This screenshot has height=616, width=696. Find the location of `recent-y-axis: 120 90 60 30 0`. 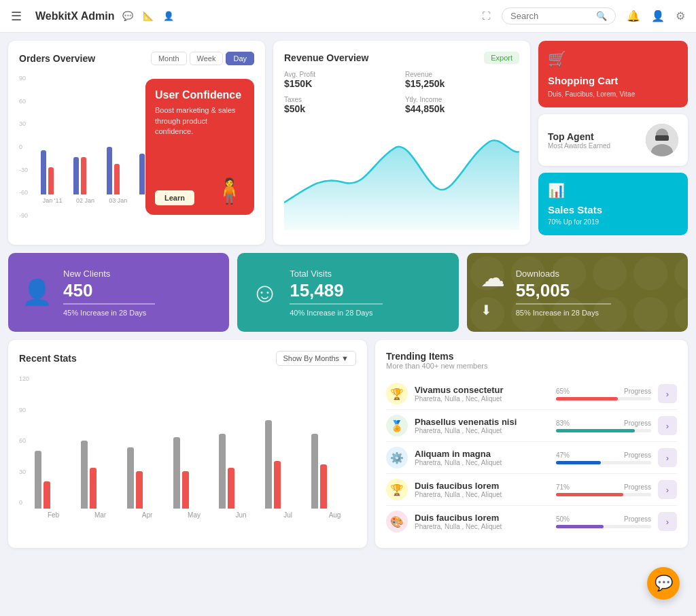

recent-y-axis: 120 90 60 30 0 is located at coordinates (24, 441).